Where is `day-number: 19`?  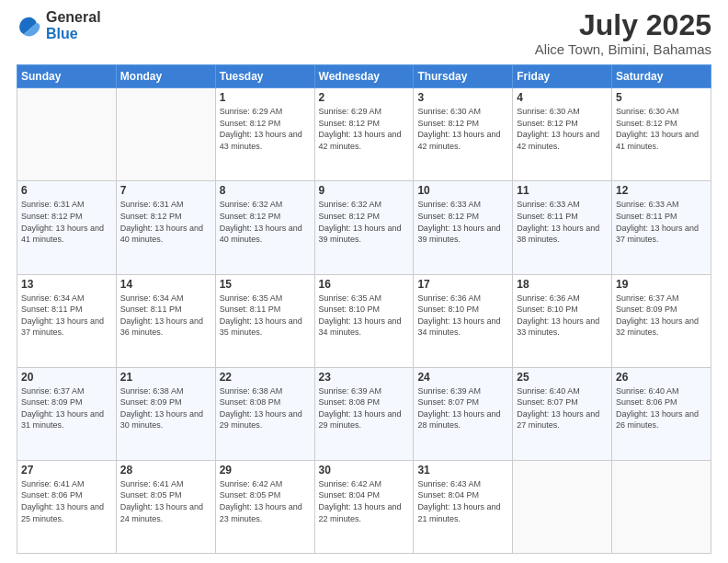 day-number: 19 is located at coordinates (662, 284).